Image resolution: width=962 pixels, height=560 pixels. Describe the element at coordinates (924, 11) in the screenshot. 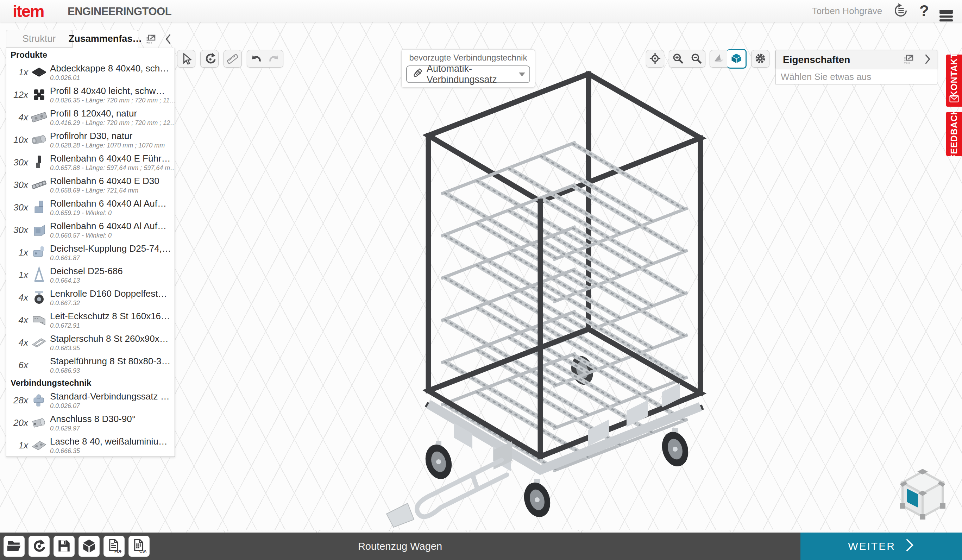

I see `help-button: ?` at that location.